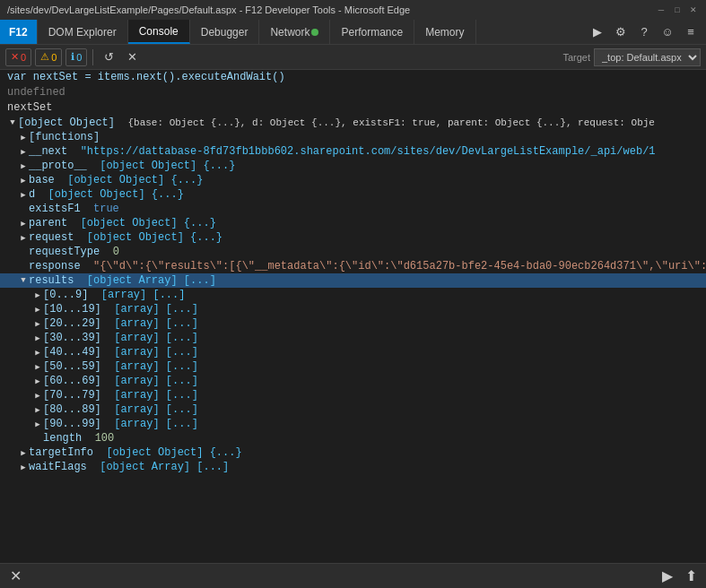 The height and width of the screenshot is (588, 706). I want to click on tree-key: __proto__, so click(57, 166).